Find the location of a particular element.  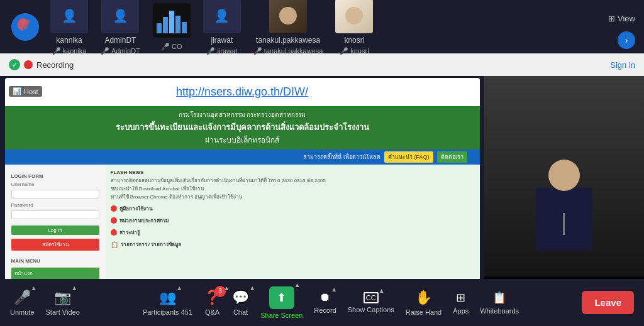

chat-label: Chat is located at coordinates (240, 312).